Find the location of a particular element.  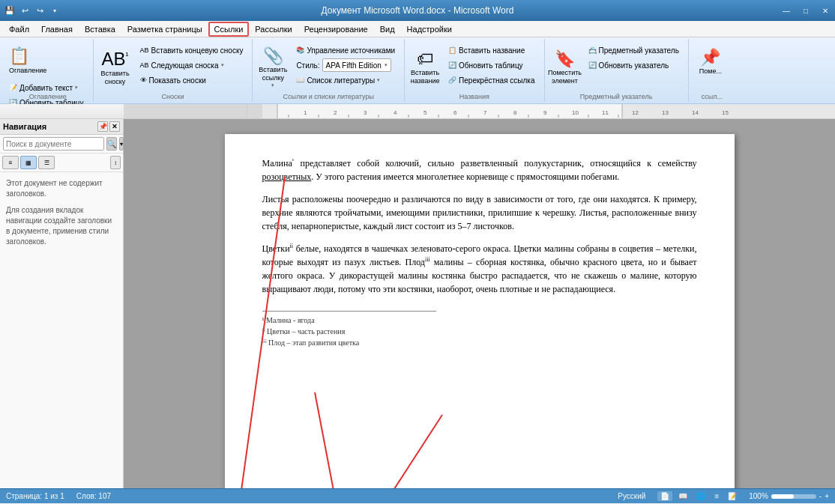

ruler-content: 1 2 3 4 5 6 7 8 9 10 11 12 13 14 15 is located at coordinates (549, 111).